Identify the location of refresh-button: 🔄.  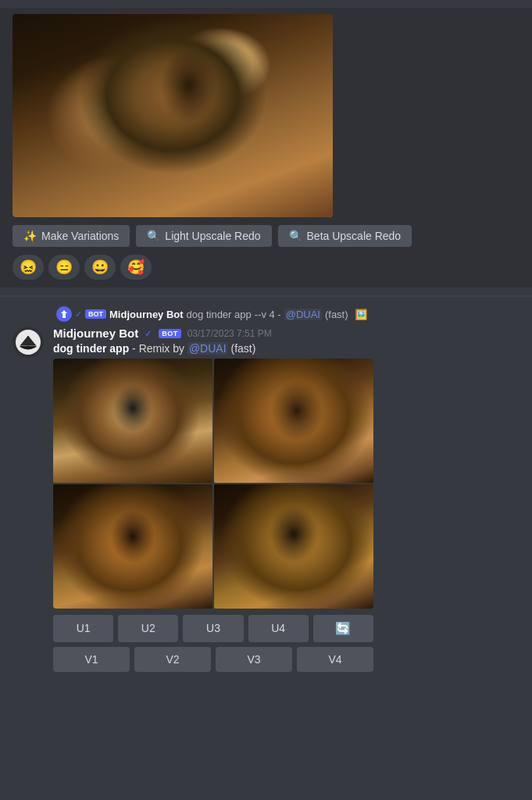
(344, 628).